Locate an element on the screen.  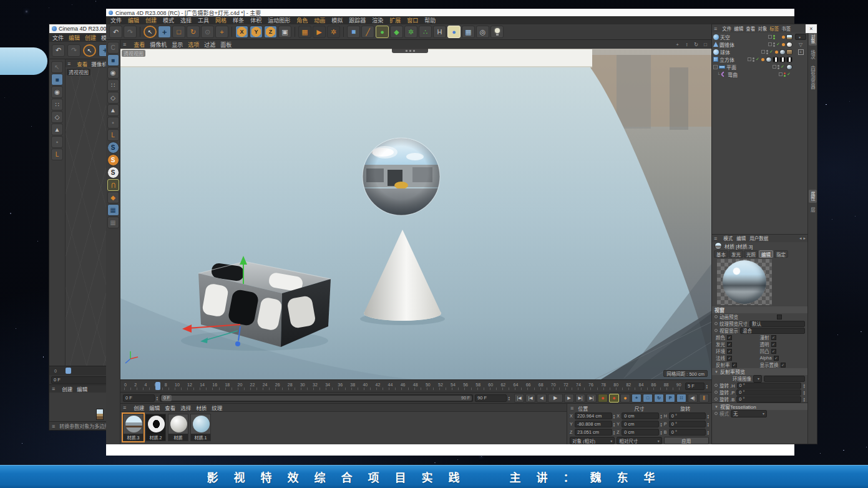
object-row-弯曲: └弯曲✓ is located at coordinates (753, 74).